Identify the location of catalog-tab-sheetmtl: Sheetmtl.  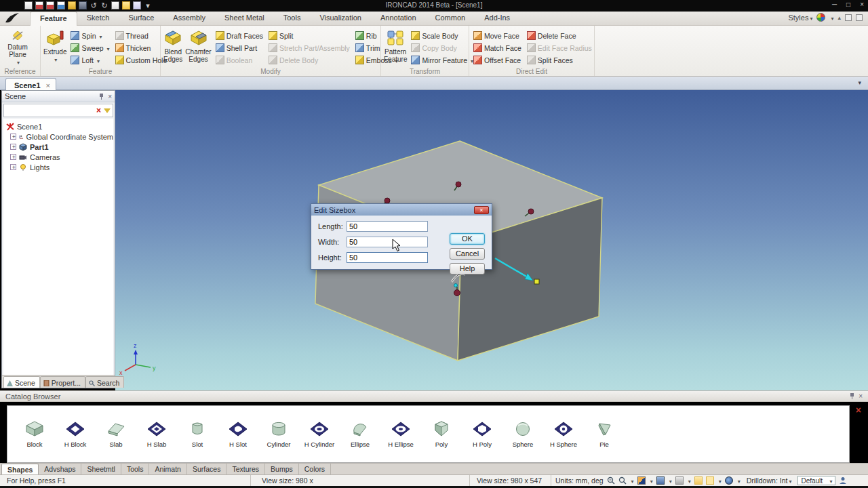
(101, 469).